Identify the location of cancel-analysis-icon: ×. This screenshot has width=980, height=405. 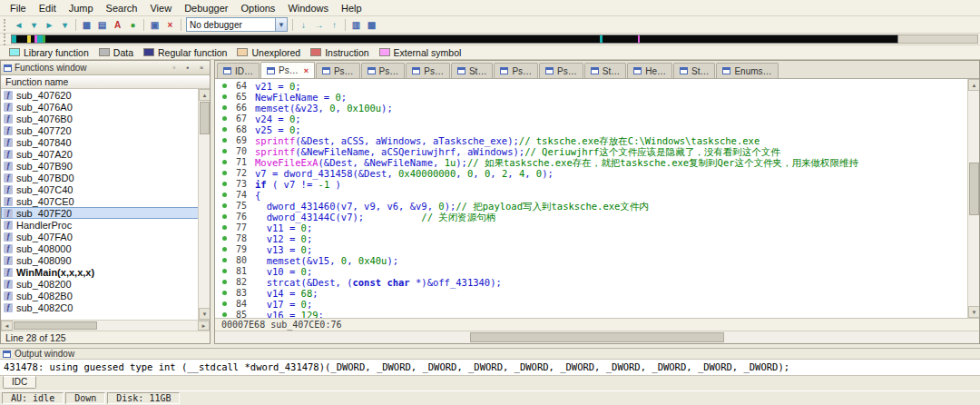
(171, 25).